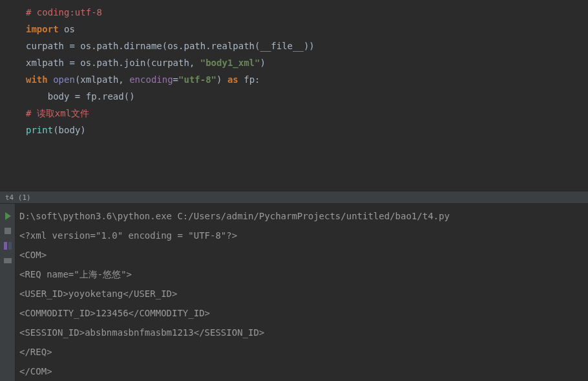 The height and width of the screenshot is (381, 588). I want to click on paren: (, so click(56, 130).